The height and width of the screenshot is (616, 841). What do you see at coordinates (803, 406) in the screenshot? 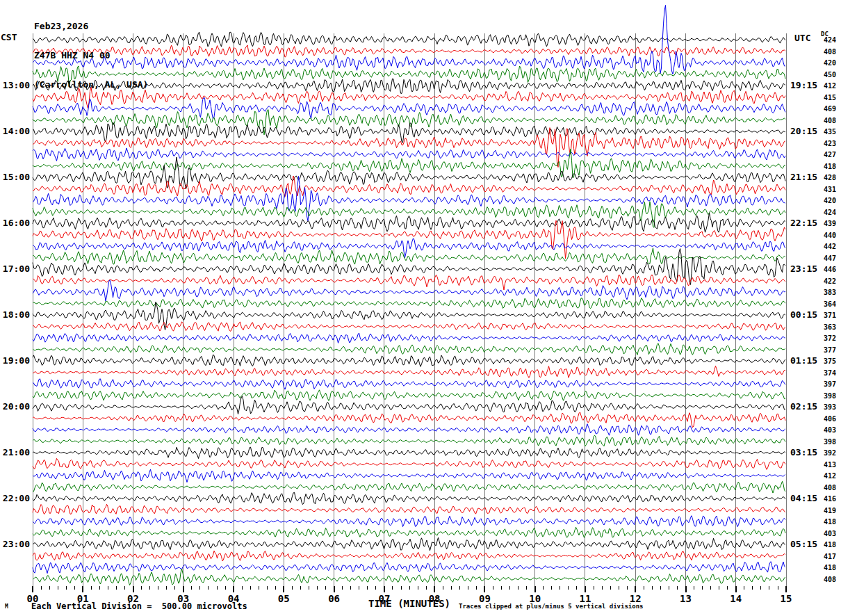
I see `utc-hour-label: 02:15` at bounding box center [803, 406].